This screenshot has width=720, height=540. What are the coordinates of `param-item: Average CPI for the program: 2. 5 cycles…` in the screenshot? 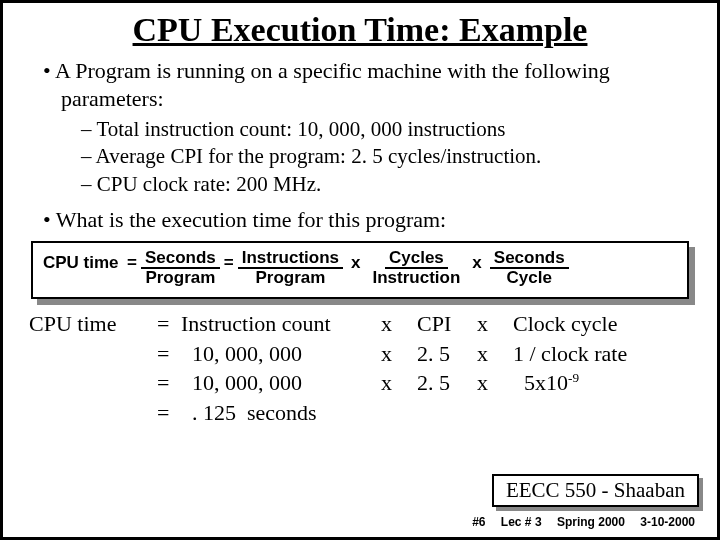 It's located at (388, 156).